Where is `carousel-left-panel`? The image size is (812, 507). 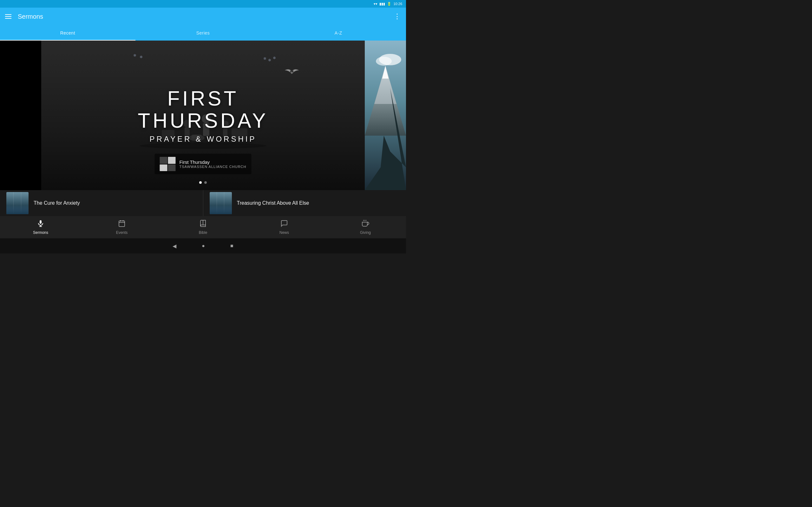 carousel-left-panel is located at coordinates (21, 115).